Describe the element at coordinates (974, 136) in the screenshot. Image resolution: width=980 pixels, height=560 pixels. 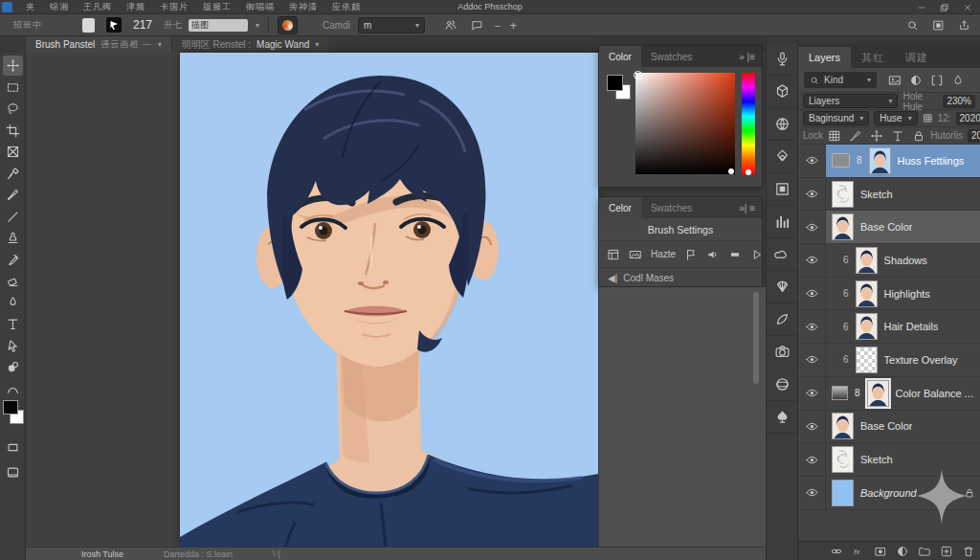
I see `lock-right-value: 200%` at that location.